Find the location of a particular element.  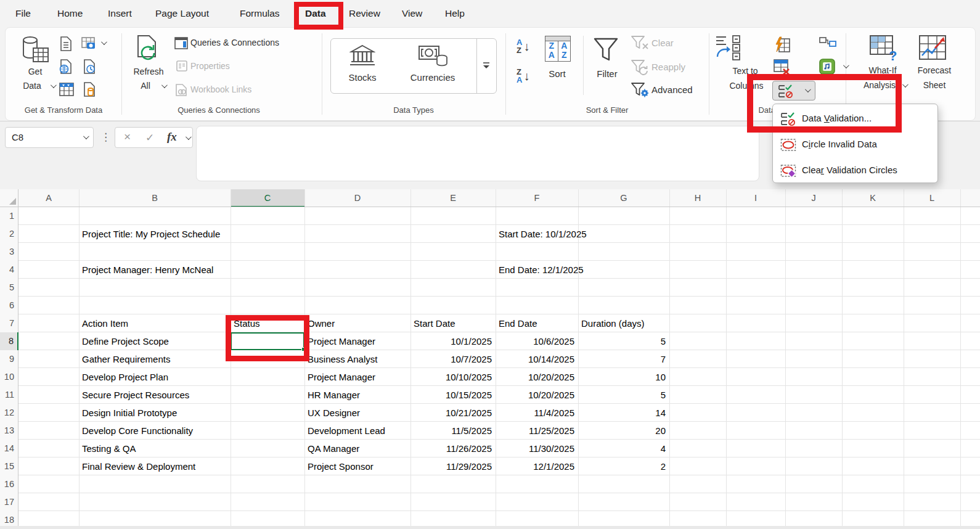

cell-D14: QA Manager is located at coordinates (333, 449).